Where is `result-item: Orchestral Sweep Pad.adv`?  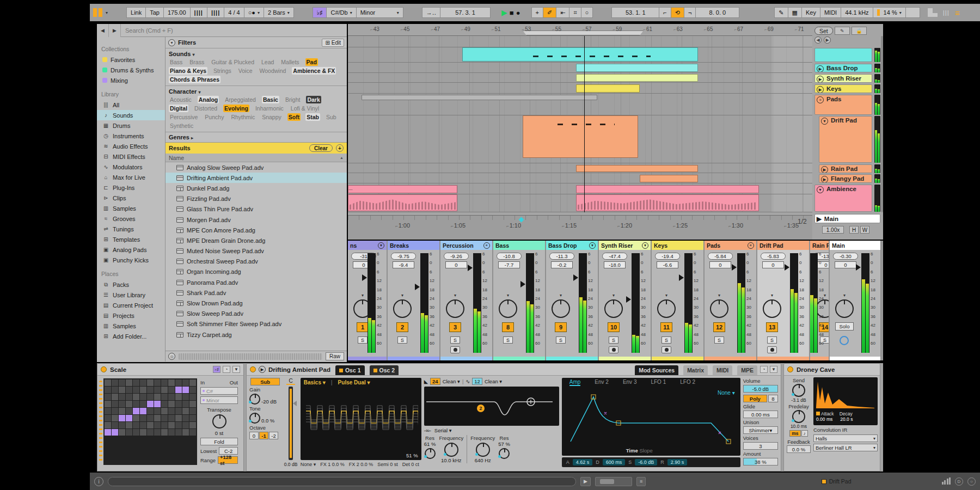
result-item: Orchestral Sweep Pad.adv is located at coordinates (256, 261).